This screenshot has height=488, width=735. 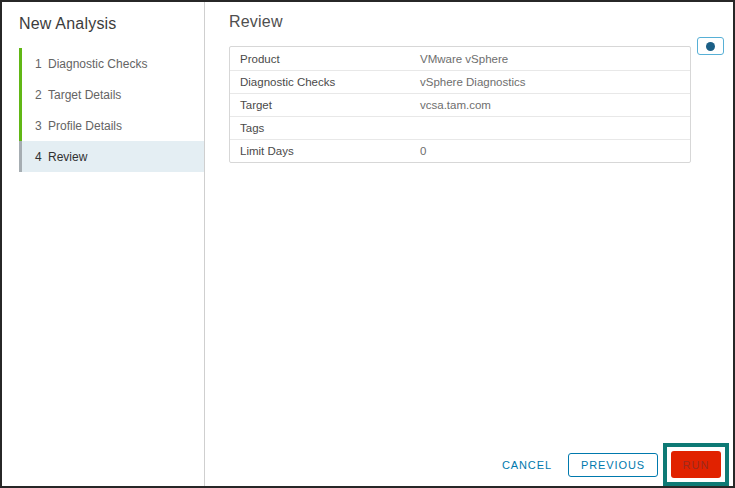 What do you see at coordinates (84, 95) in the screenshot?
I see `step-label: Target Details` at bounding box center [84, 95].